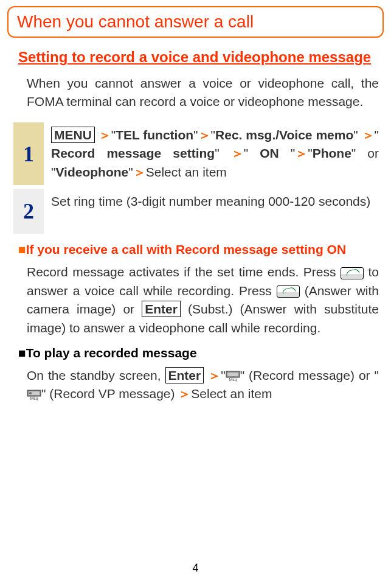  What do you see at coordinates (186, 250) in the screenshot?
I see `sub-heading-1-text: If you receive a call with Record messag…` at bounding box center [186, 250].